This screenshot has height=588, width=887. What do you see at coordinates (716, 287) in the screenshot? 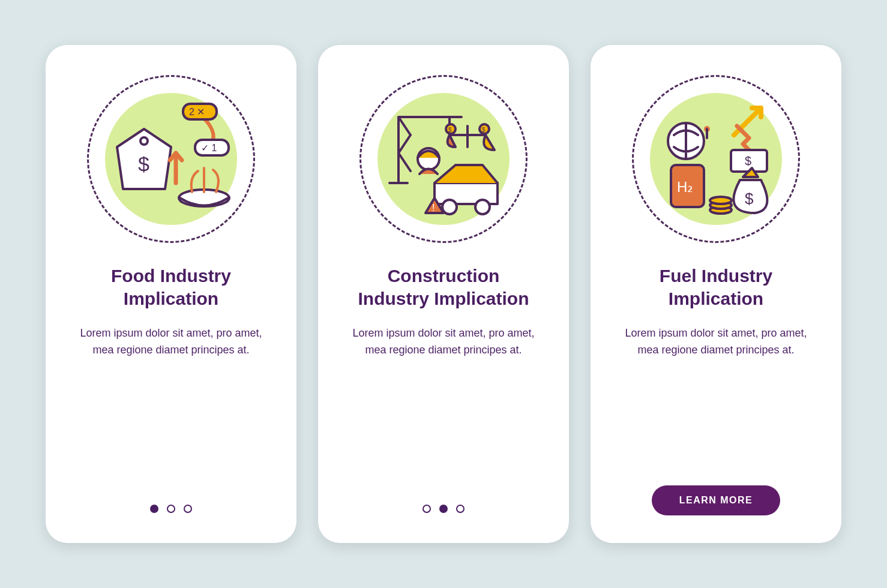
I see `card-title: Fuel Industry Implication` at bounding box center [716, 287].